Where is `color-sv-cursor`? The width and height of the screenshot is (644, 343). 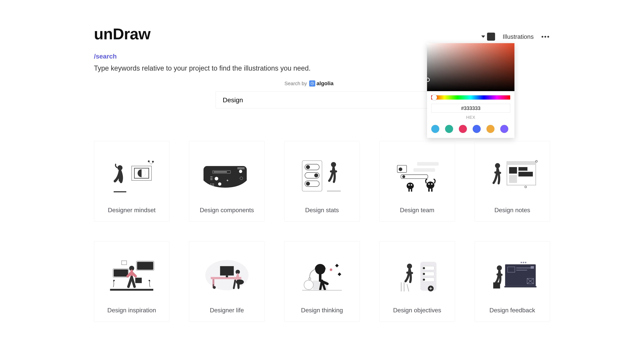
color-sv-cursor is located at coordinates (428, 80).